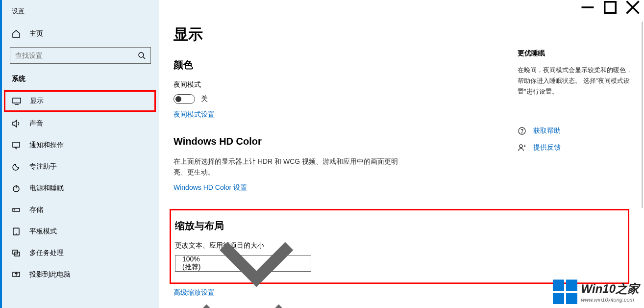 The height and width of the screenshot is (308, 644). What do you see at coordinates (575, 81) in the screenshot?
I see `sleep-description: 在晚间，夜间模式会显示较柔和的暖色，帮助你进入睡眠状态。 选择"夜间模式设置"进…` at bounding box center [575, 81].